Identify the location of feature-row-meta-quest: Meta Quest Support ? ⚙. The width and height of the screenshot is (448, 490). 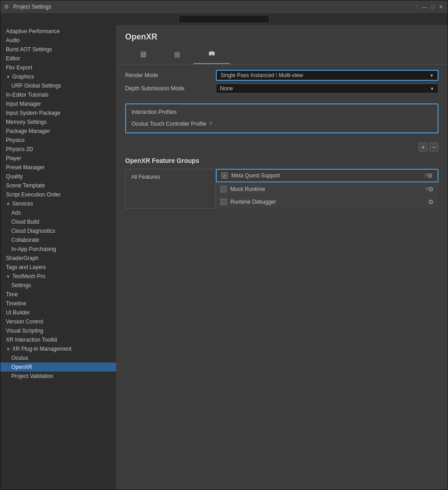
(327, 176).